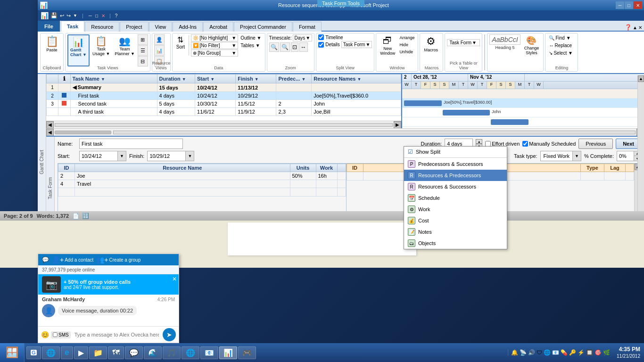 The height and width of the screenshot is (362, 644). Describe the element at coordinates (181, 45) in the screenshot. I see `sort-btn: ⇅ Sort` at that location.